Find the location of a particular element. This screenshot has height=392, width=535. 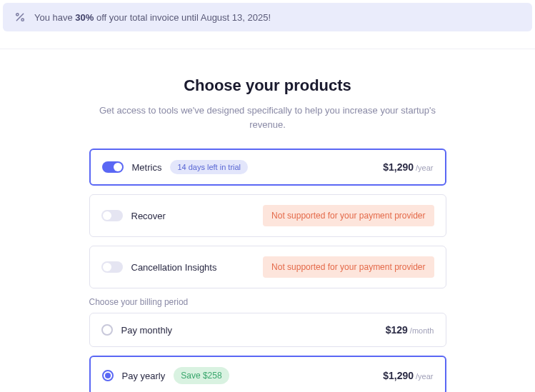

toggle-cancellation-insights is located at coordinates (112, 267).